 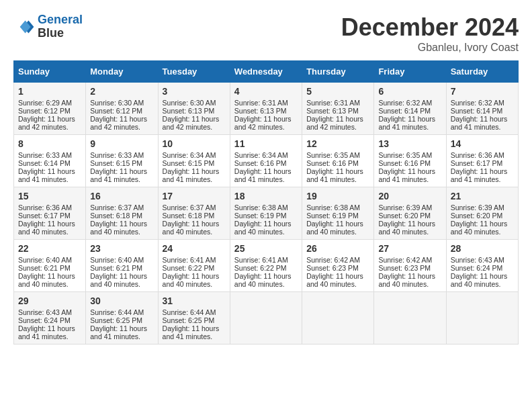 What do you see at coordinates (50, 301) in the screenshot?
I see `day-number: 29` at bounding box center [50, 301].